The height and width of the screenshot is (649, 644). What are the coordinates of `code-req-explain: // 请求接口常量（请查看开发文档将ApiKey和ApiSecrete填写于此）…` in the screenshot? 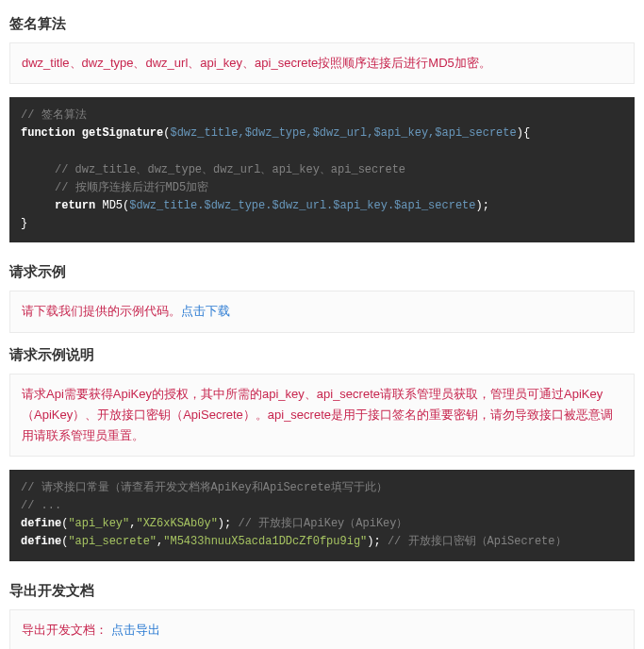 It's located at (322, 515).